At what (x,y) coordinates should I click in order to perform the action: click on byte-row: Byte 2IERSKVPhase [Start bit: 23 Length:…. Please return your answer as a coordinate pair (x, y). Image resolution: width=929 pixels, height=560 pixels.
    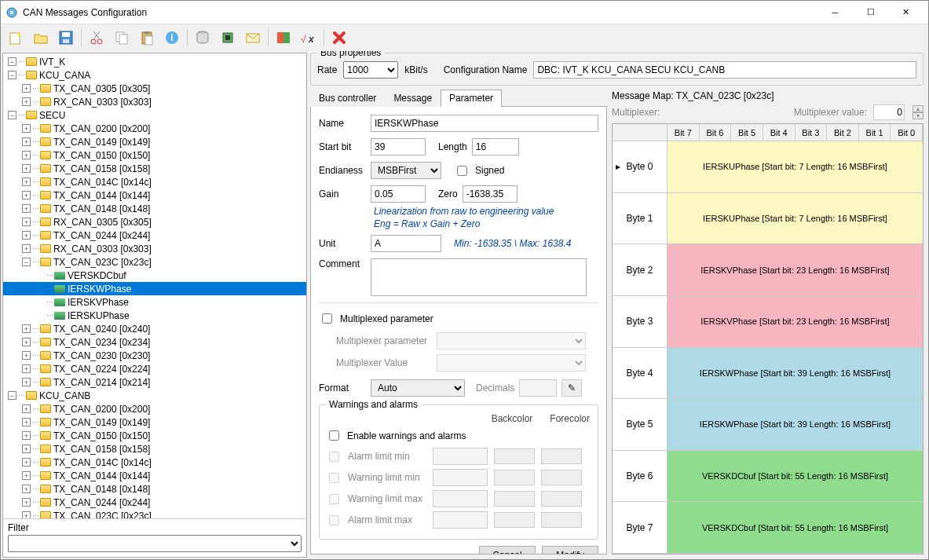
    Looking at the image, I should click on (768, 270).